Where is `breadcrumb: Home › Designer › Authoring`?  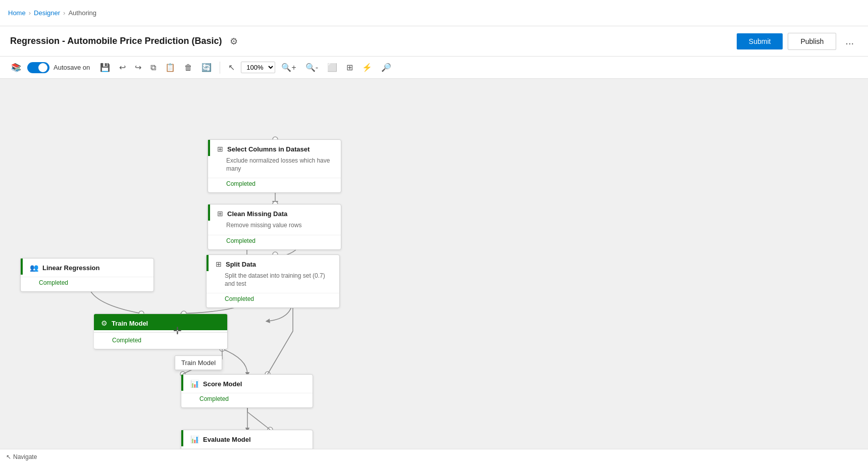 breadcrumb: Home › Designer › Authoring is located at coordinates (53, 13).